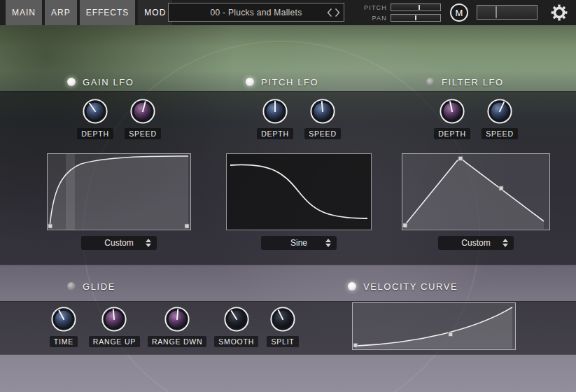  Describe the element at coordinates (119, 243) in the screenshot. I see `gain-shape-value: Custom` at that location.